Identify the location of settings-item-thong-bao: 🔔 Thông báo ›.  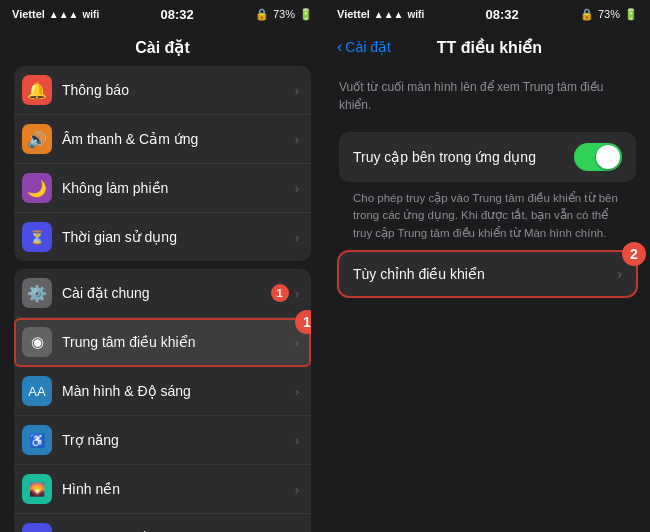
(162, 90).